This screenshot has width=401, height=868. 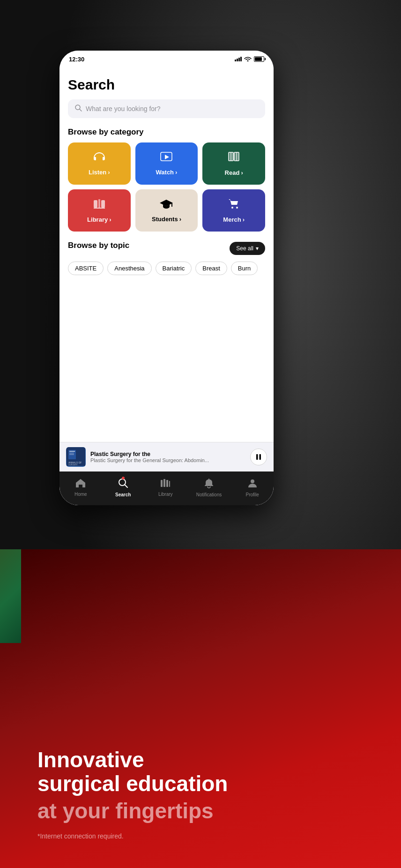 What do you see at coordinates (99, 210) in the screenshot?
I see `category-card-library: Library ›` at bounding box center [99, 210].